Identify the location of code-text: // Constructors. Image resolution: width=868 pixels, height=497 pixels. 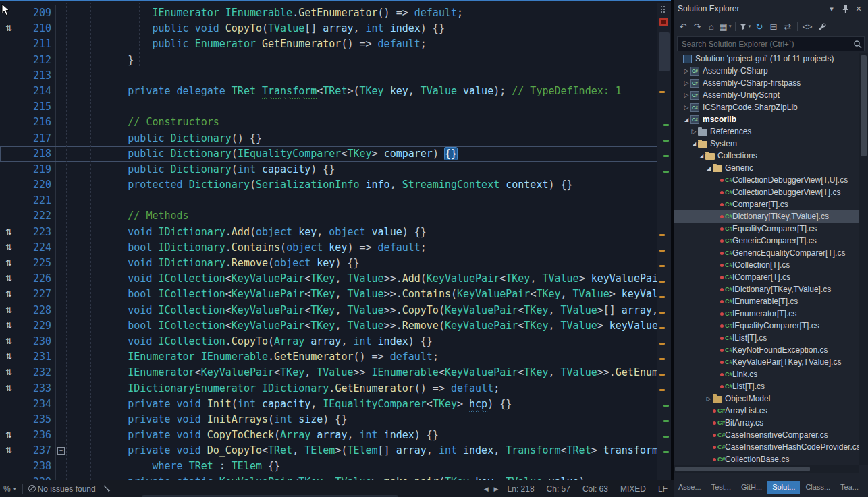
(362, 123).